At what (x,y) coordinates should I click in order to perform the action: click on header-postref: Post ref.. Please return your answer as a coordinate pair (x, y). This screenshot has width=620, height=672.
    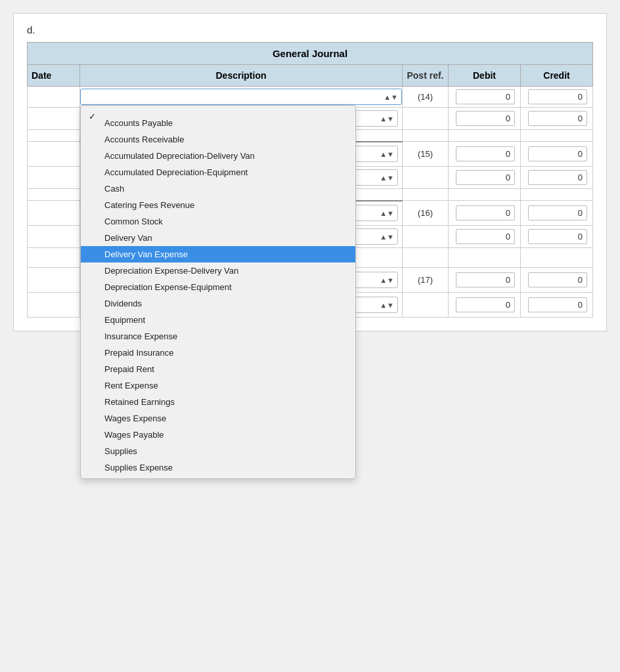
    Looking at the image, I should click on (426, 76).